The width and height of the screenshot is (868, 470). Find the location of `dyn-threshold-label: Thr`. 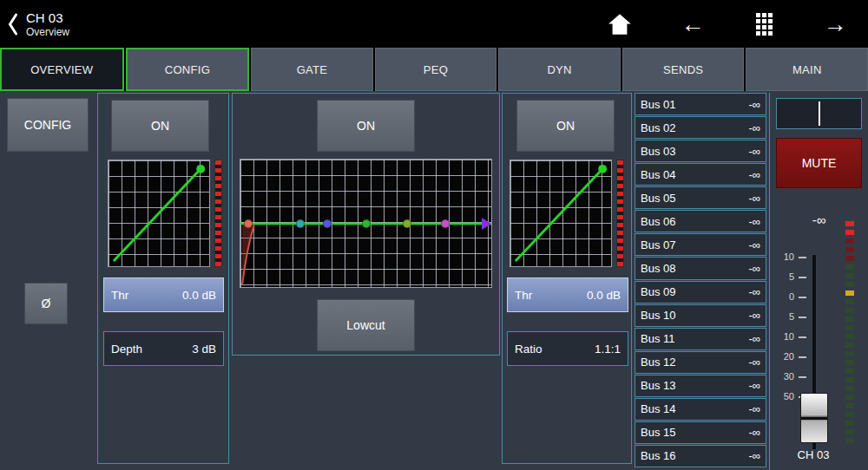

dyn-threshold-label: Thr is located at coordinates (523, 295).